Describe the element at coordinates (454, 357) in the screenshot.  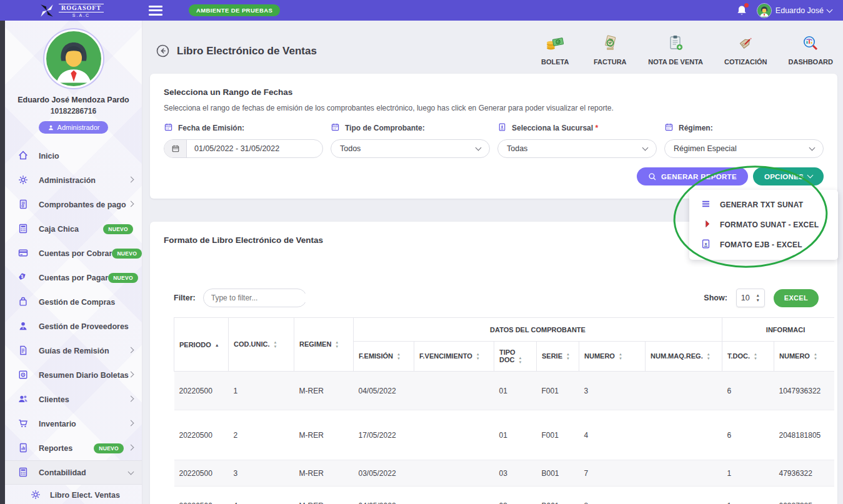
I see `column-header: F.VENCIMIENTO▲▼` at that location.